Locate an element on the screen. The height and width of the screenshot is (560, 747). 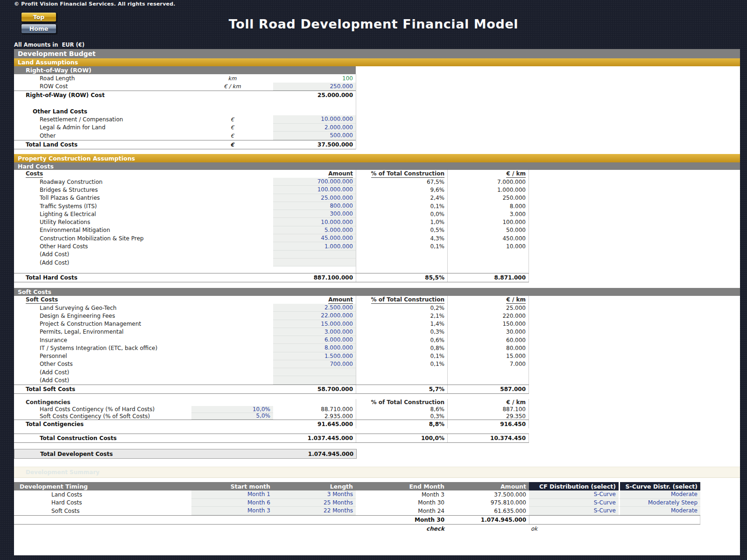
hard-cost-row: Bridges & Structures100.000.0009,6%1.000… is located at coordinates (272, 189).